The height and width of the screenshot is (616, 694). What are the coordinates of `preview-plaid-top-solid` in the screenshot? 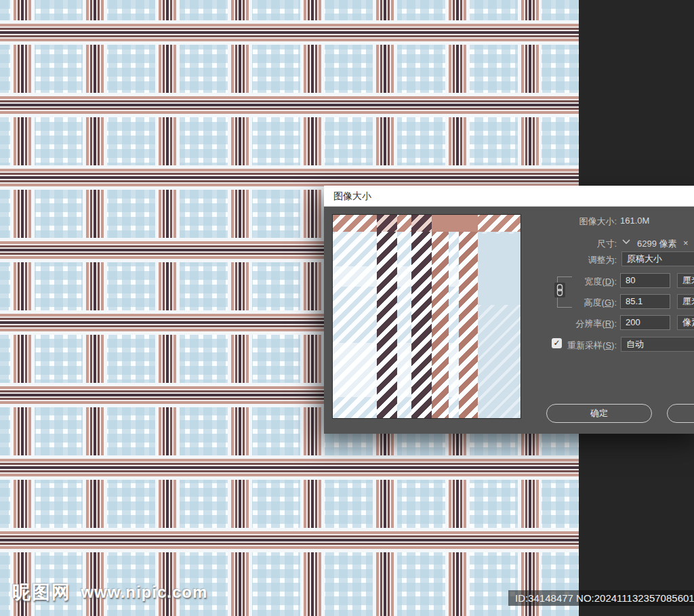 It's located at (455, 224).